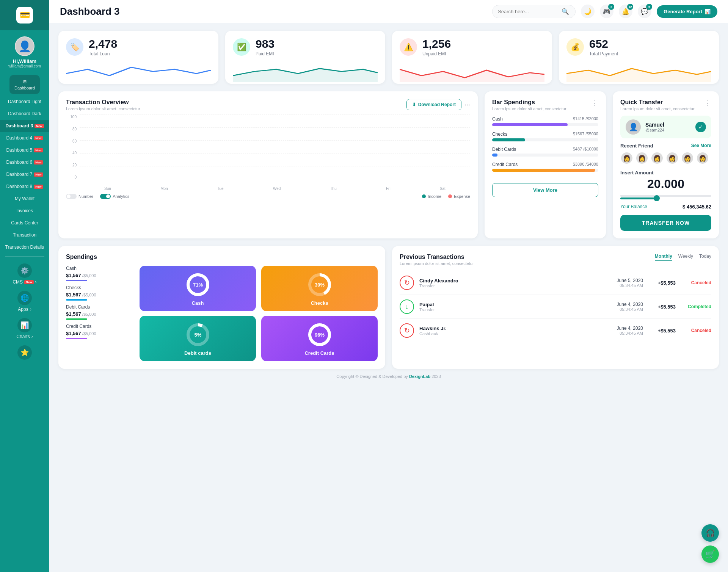  What do you see at coordinates (687, 158) in the screenshot?
I see `friend-avatar-5: 👩` at bounding box center [687, 158].